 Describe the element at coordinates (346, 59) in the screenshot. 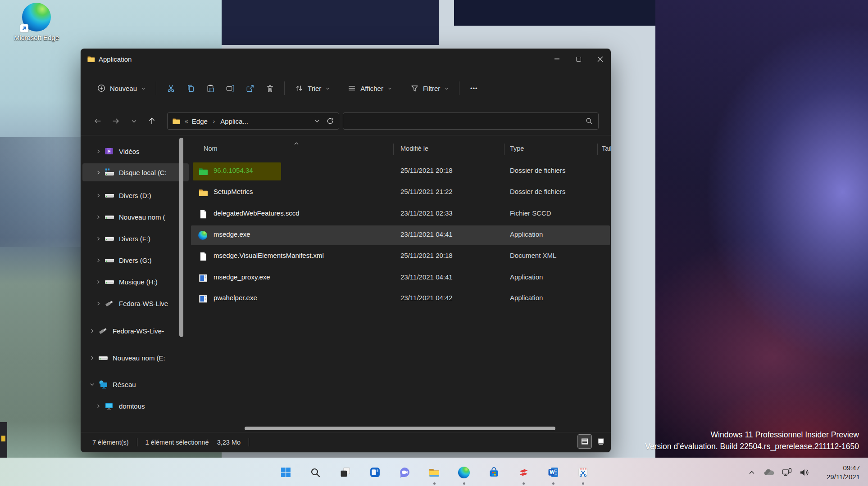

I see `title-bar: Application` at that location.